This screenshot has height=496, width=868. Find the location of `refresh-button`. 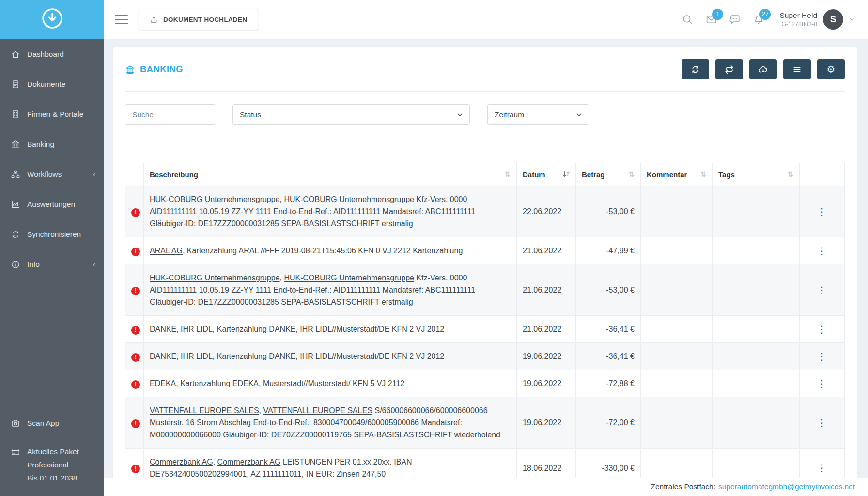

refresh-button is located at coordinates (696, 69).